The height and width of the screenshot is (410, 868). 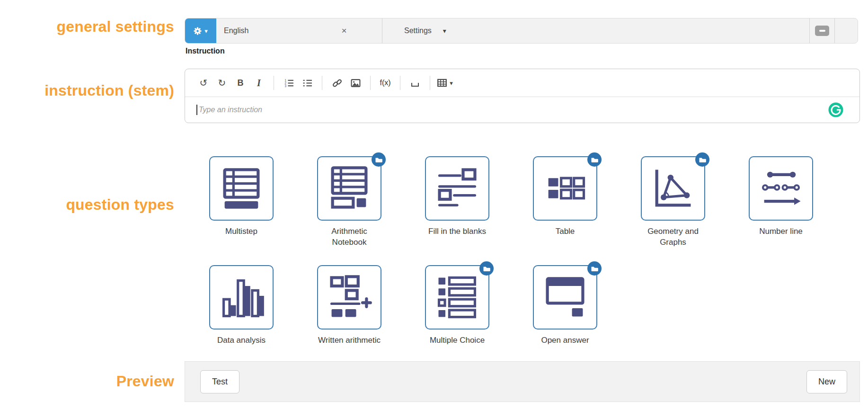 What do you see at coordinates (337, 83) in the screenshot?
I see `link-button` at bounding box center [337, 83].